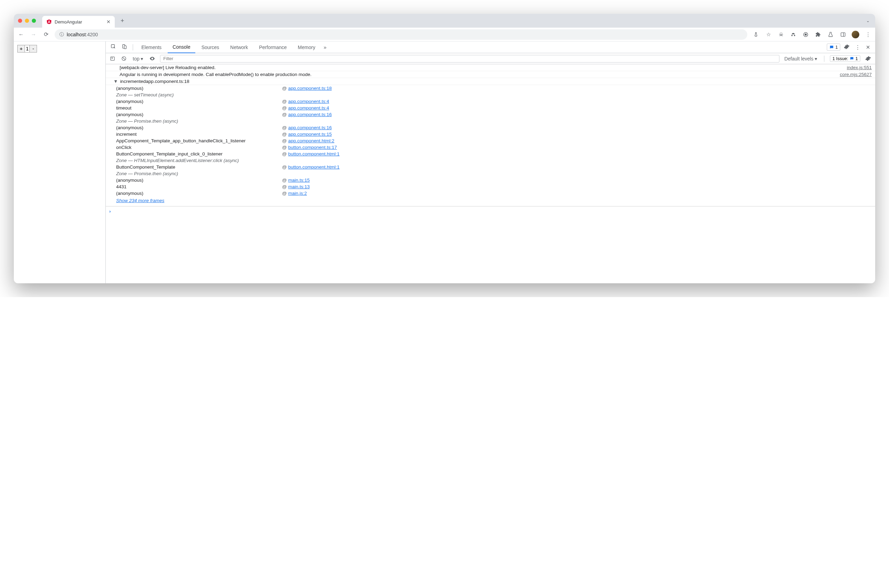  Describe the element at coordinates (124, 58) in the screenshot. I see `clear-console-icon` at that location.